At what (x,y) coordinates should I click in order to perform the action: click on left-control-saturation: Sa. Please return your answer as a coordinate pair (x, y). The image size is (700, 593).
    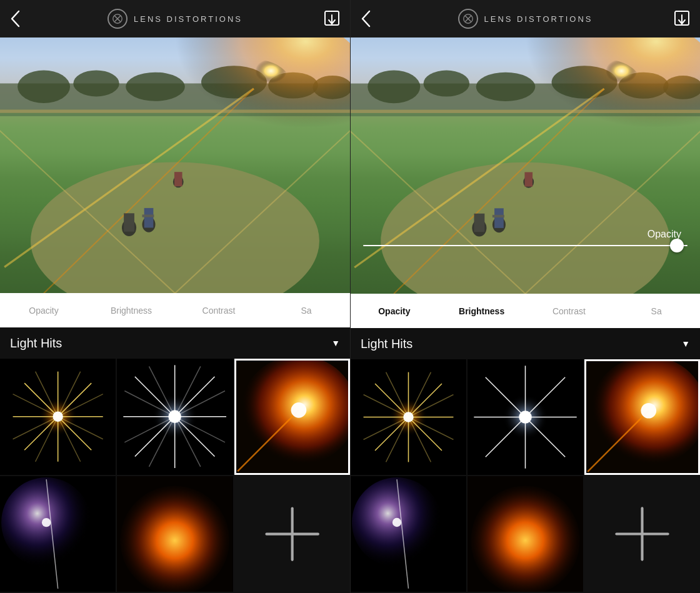
    Looking at the image, I should click on (306, 310).